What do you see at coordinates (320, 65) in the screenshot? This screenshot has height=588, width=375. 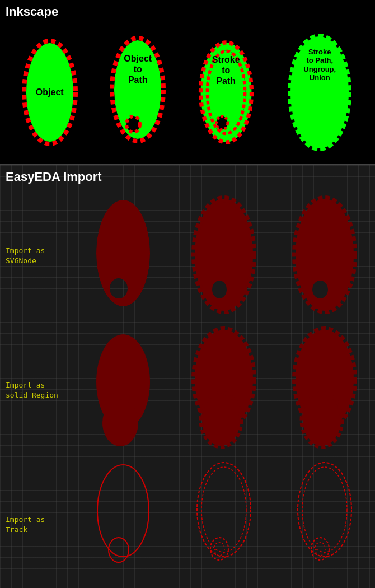 I see `shape4-label: Stroketo Path,Ungroup,Union` at bounding box center [320, 65].